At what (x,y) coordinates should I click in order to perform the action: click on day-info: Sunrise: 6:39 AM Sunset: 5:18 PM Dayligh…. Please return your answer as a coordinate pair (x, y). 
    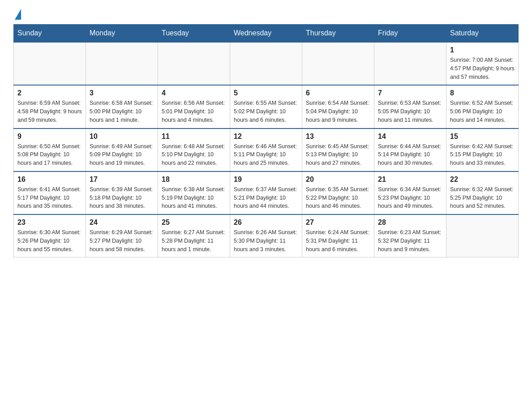
    Looking at the image, I should click on (122, 198).